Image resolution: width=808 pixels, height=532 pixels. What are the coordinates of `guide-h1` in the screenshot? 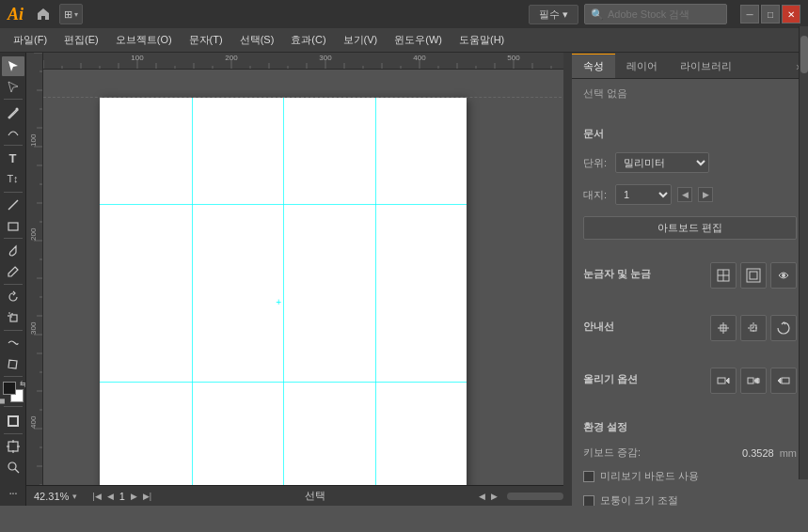 It's located at (283, 205).